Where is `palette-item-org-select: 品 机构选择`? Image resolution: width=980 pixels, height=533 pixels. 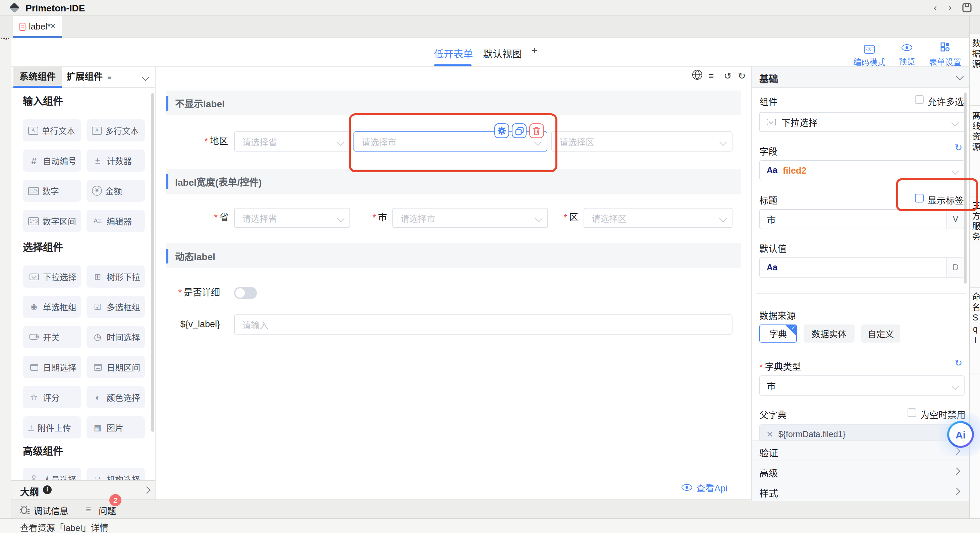
palette-item-org-select: 品 机构选择 is located at coordinates (116, 474).